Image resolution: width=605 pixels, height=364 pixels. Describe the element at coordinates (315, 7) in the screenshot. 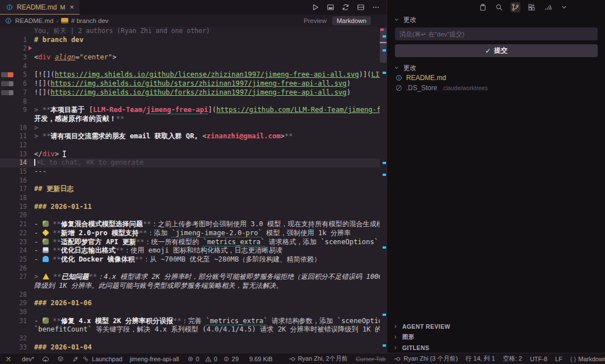

I see `play-icon` at that location.